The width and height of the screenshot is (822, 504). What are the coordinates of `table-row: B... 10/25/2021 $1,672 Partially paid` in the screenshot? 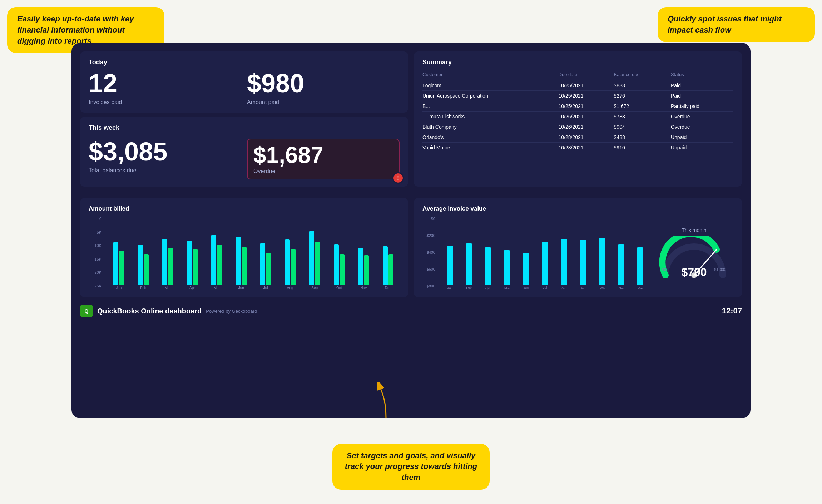 It's located at (578, 107).